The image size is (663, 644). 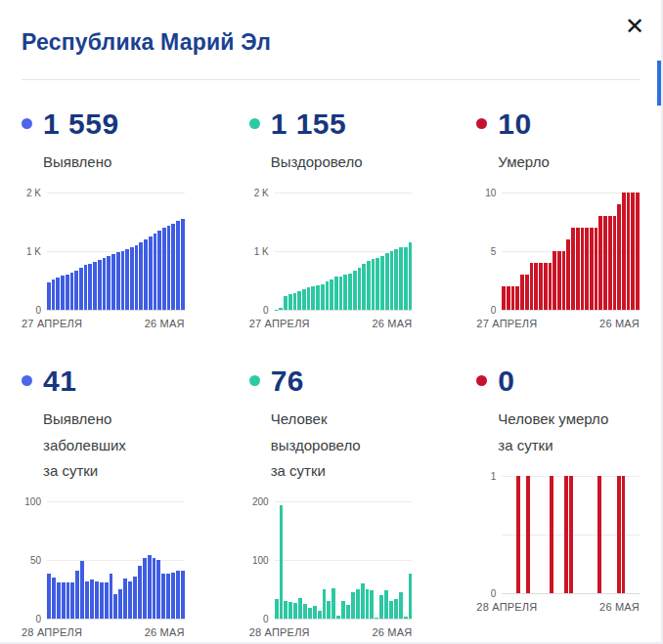 I want to click on cell-recovered-daily: 76 Человек выздоровело за сутки 2001000 …, so click(x=331, y=499).